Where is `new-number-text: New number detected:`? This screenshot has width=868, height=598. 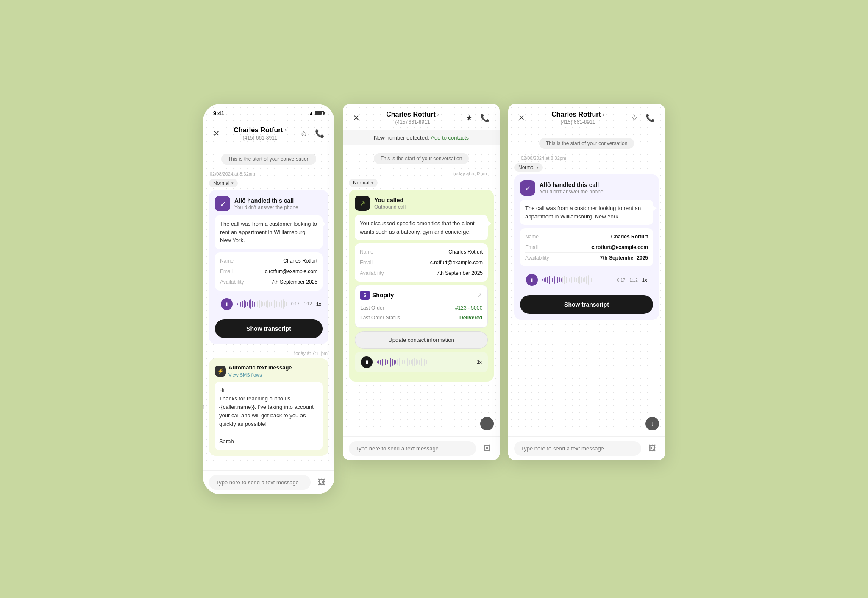
new-number-text: New number detected: is located at coordinates (402, 137).